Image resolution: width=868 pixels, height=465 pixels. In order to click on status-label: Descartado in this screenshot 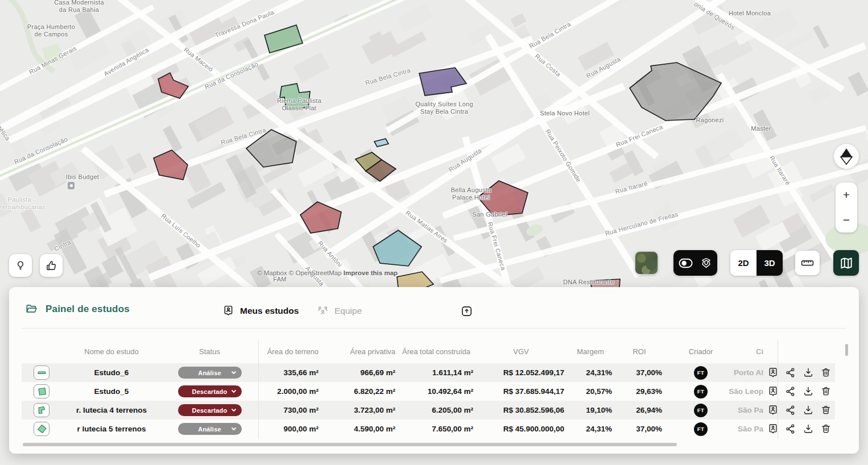, I will do `click(210, 392)`.